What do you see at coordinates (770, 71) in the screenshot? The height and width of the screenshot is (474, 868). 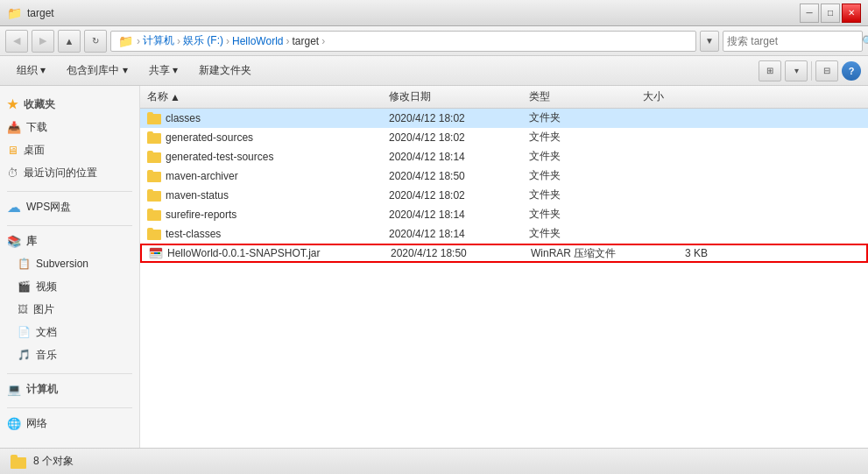 I see `view-toggle-button: ⊞` at bounding box center [770, 71].